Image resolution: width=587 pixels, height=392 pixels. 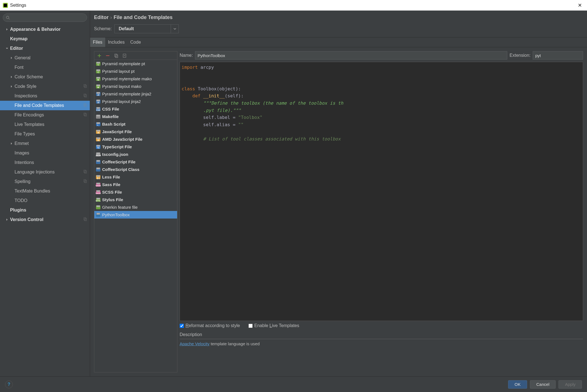 What do you see at coordinates (136, 86) in the screenshot?
I see `template-item: MPyramid layout mako` at bounding box center [136, 86].